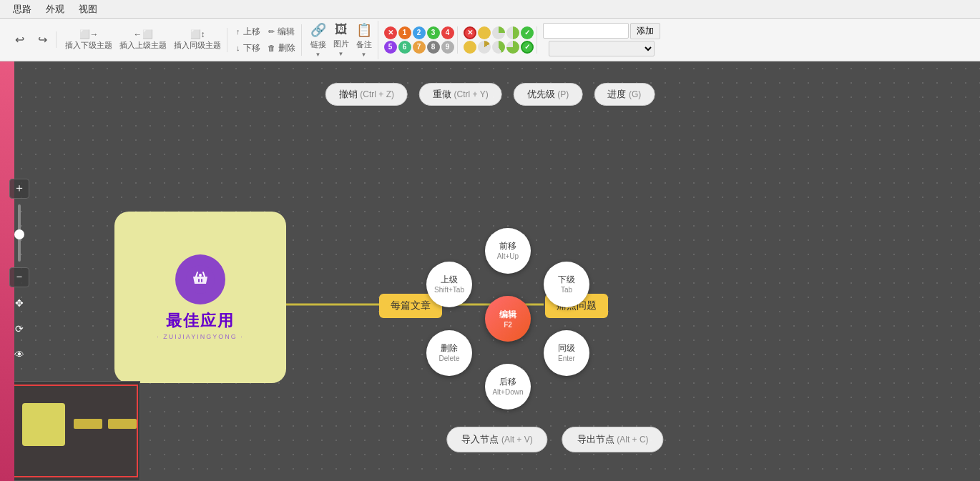 This screenshot has width=980, height=481. What do you see at coordinates (513, 47) in the screenshot?
I see `progress-q4` at bounding box center [513, 47].